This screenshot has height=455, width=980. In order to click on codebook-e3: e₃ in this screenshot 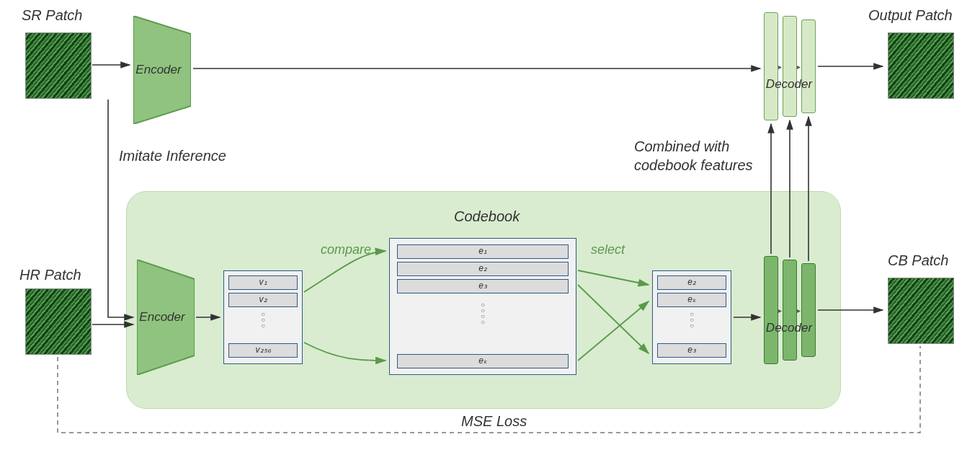, I will do `click(483, 286)`.